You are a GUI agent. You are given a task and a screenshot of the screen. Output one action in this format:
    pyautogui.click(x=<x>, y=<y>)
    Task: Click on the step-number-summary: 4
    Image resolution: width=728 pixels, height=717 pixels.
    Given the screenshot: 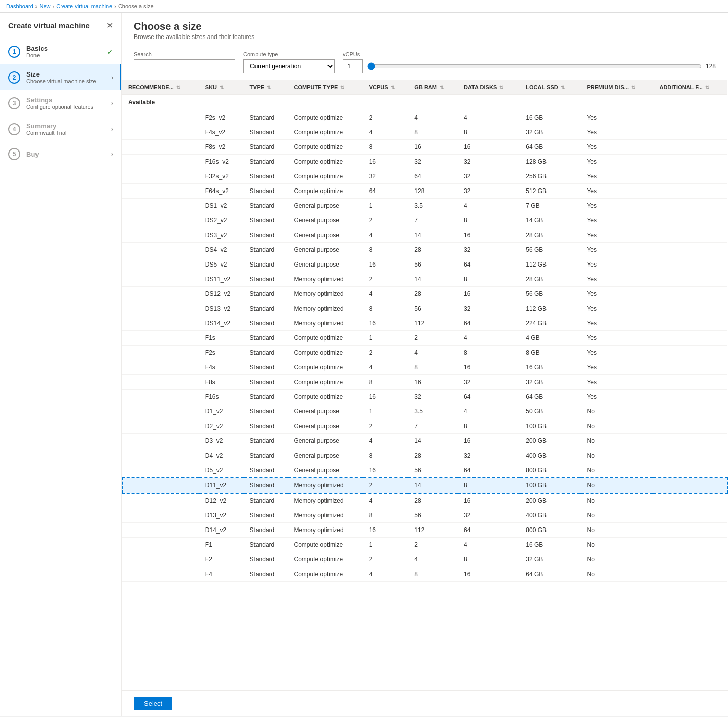 What is the action you would take?
    pyautogui.click(x=14, y=129)
    